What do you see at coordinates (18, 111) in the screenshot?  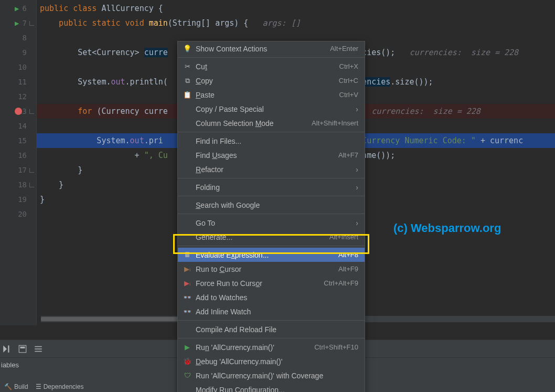 I see `breakpoint-icon` at bounding box center [18, 111].